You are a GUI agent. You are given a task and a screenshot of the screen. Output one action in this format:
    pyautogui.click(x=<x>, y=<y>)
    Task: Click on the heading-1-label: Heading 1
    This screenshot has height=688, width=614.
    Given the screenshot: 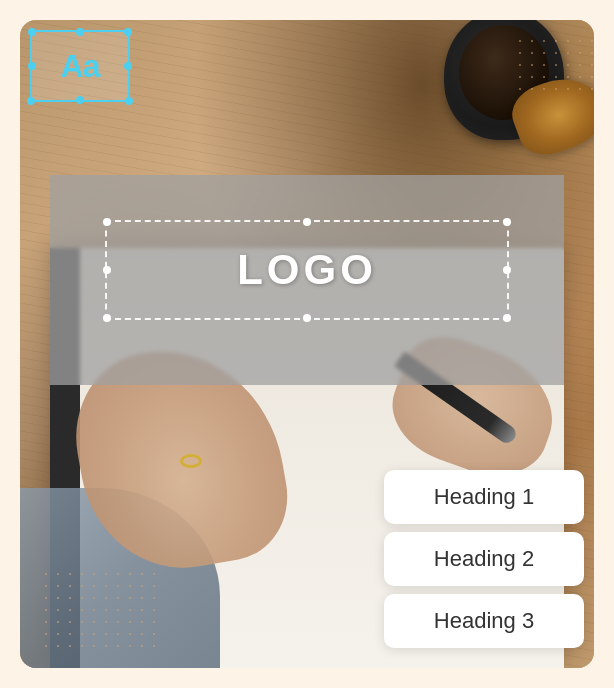 What is the action you would take?
    pyautogui.click(x=484, y=497)
    